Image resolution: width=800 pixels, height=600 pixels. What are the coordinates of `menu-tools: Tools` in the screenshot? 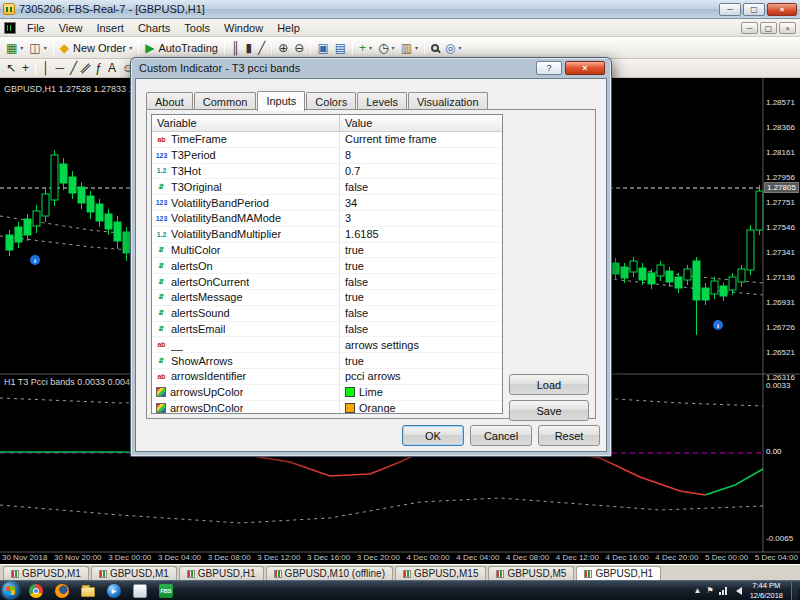 It's located at (197, 28).